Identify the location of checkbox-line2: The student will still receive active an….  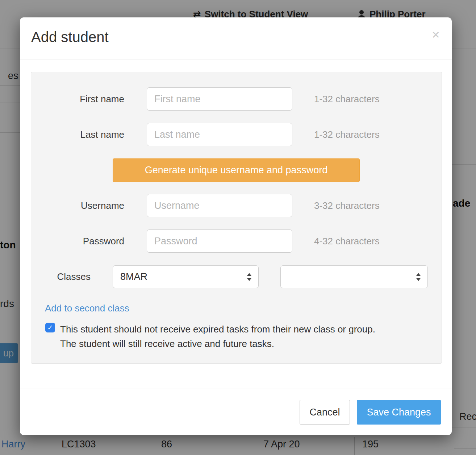
(167, 344).